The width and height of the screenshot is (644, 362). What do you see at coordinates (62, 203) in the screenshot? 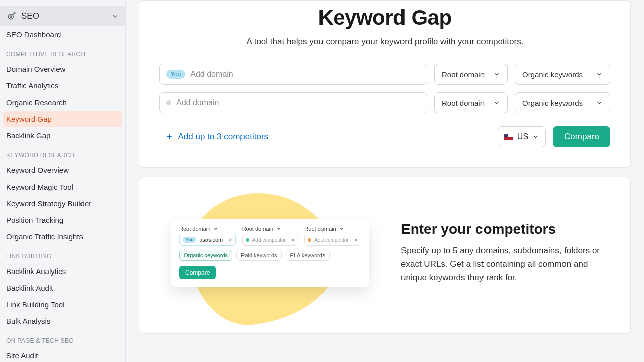
I see `sidebar-item-keyword-strategy-builder: Keyword Strategy Builder` at bounding box center [62, 203].